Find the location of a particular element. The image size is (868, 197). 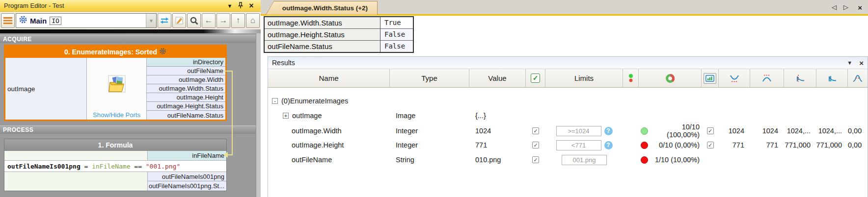

donut-chart-icon is located at coordinates (670, 78).